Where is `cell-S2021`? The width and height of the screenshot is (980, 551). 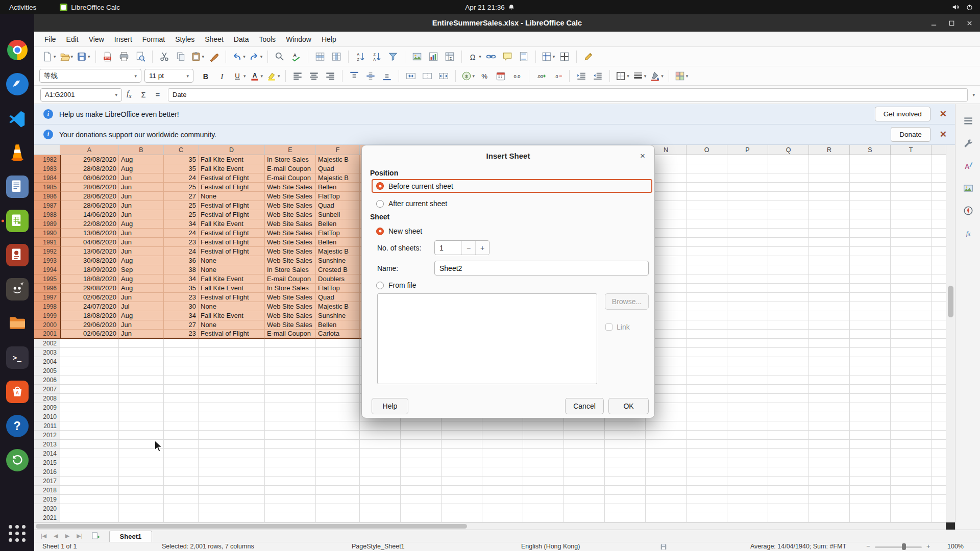
cell-S2021 is located at coordinates (870, 518).